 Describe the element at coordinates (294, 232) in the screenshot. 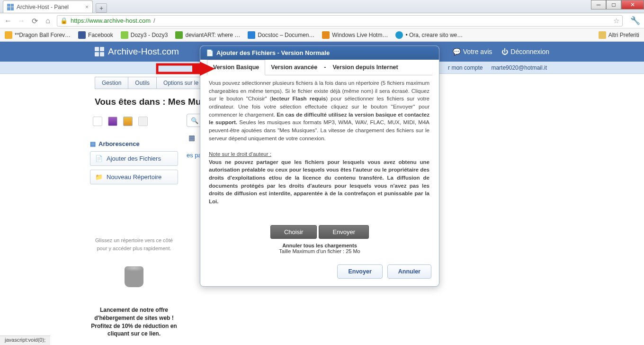

I see `choose-button: Choisir` at that location.